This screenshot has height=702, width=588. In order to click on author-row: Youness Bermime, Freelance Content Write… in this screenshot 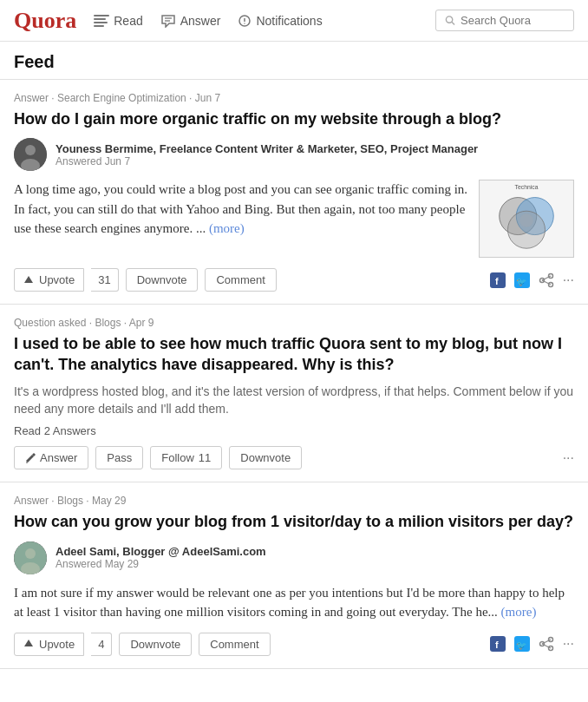, I will do `click(294, 154)`.